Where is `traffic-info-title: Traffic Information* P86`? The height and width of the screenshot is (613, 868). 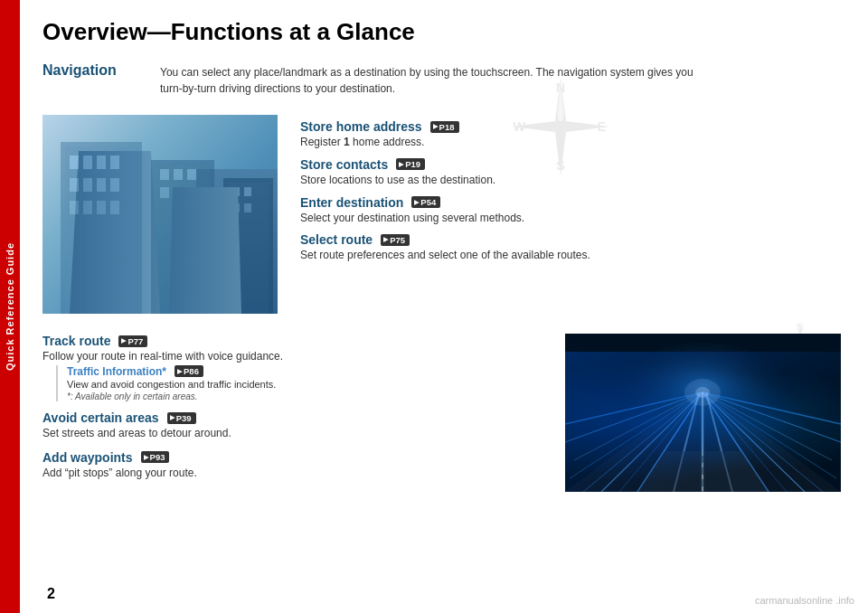 traffic-info-title: Traffic Information* P86 is located at coordinates (305, 372).